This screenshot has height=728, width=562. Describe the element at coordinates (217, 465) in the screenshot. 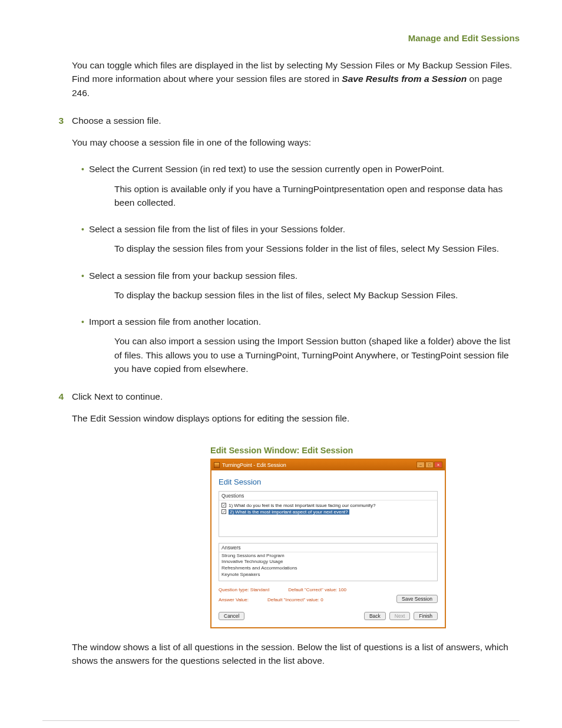

I see `app-icon` at that location.